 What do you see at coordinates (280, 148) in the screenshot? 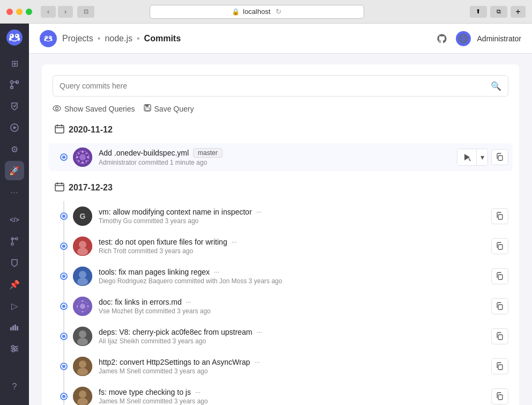
I see `date-group-2020: 2020-11-12` at bounding box center [280, 148].